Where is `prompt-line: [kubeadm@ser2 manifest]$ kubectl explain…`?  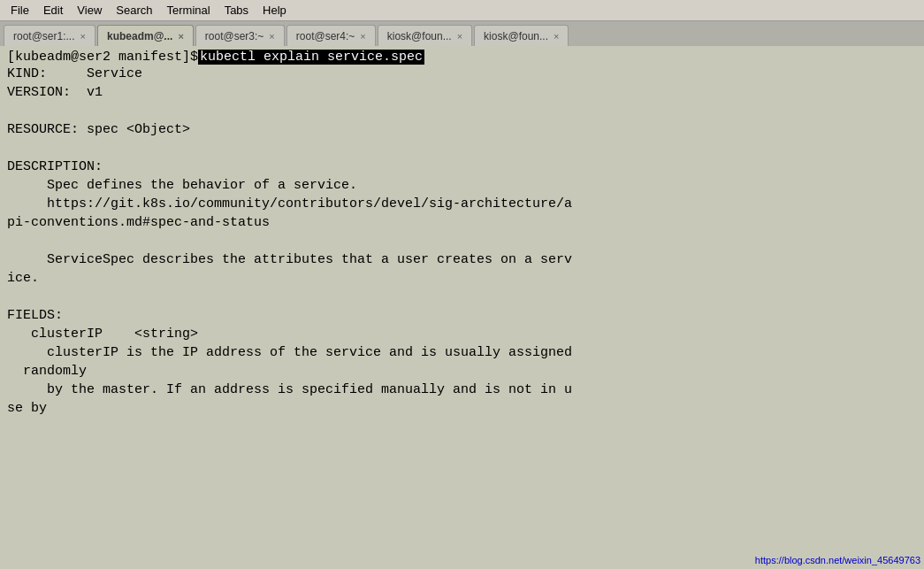 prompt-line: [kubeadm@ser2 manifest]$ kubectl explain… is located at coordinates (462, 57).